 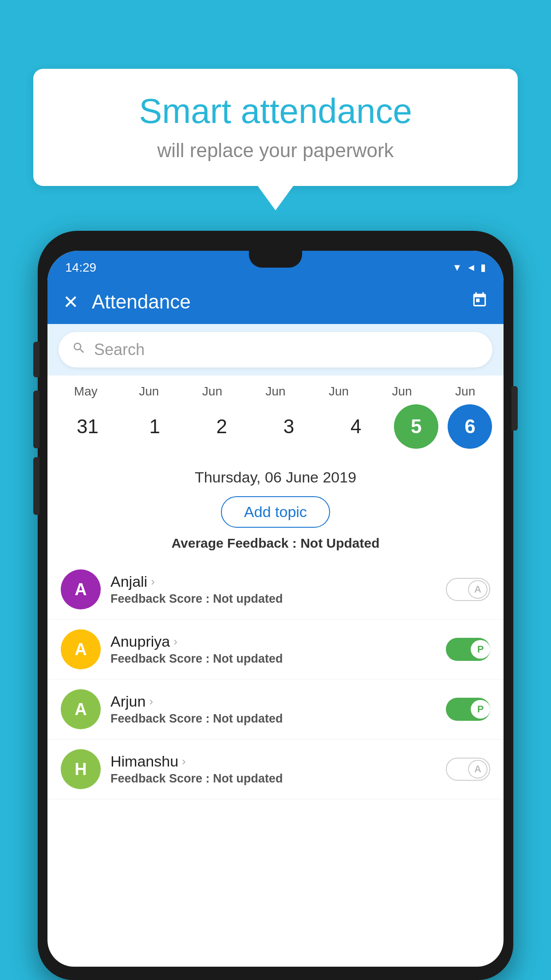 What do you see at coordinates (469, 268) in the screenshot?
I see `status-icons: ▼ ◄ ▮` at bounding box center [469, 268].